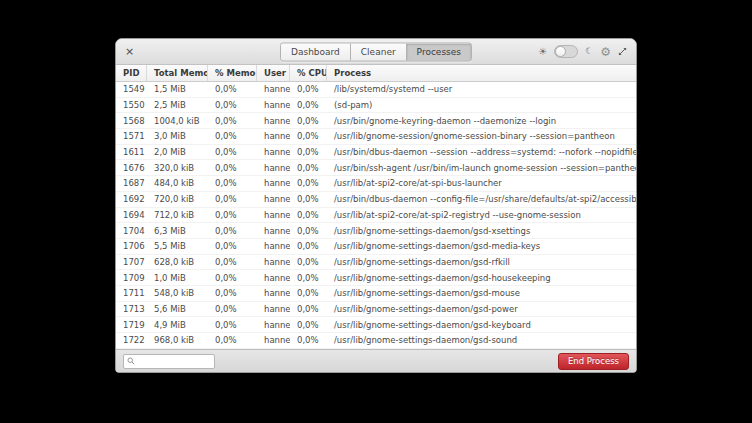  Describe the element at coordinates (376, 137) in the screenshot. I see `table-row: 15713,0 MiB0,0%hannes0,0%/usr/lib/gnome-…` at that location.